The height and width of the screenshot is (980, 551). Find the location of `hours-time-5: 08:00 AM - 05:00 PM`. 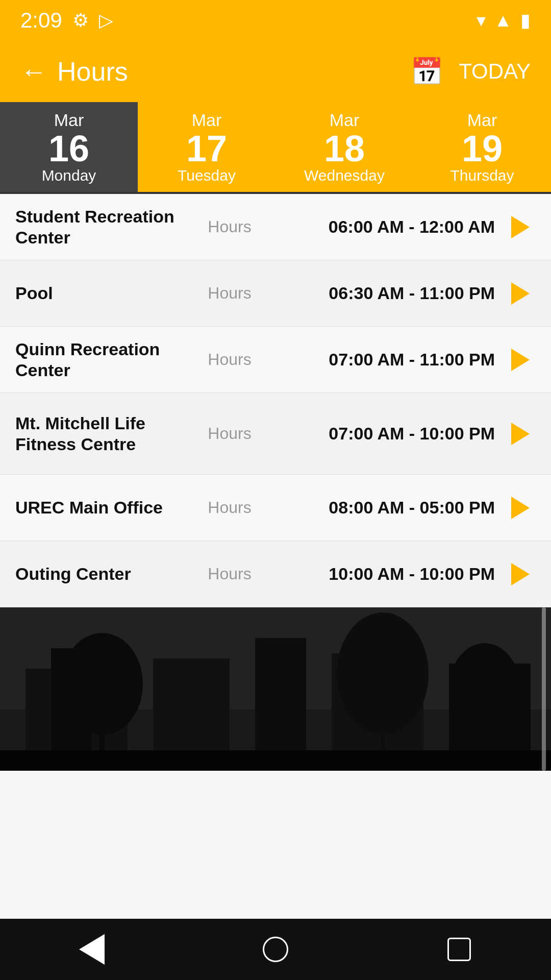

hours-time-5: 08:00 AM - 05:00 PM is located at coordinates (388, 507).